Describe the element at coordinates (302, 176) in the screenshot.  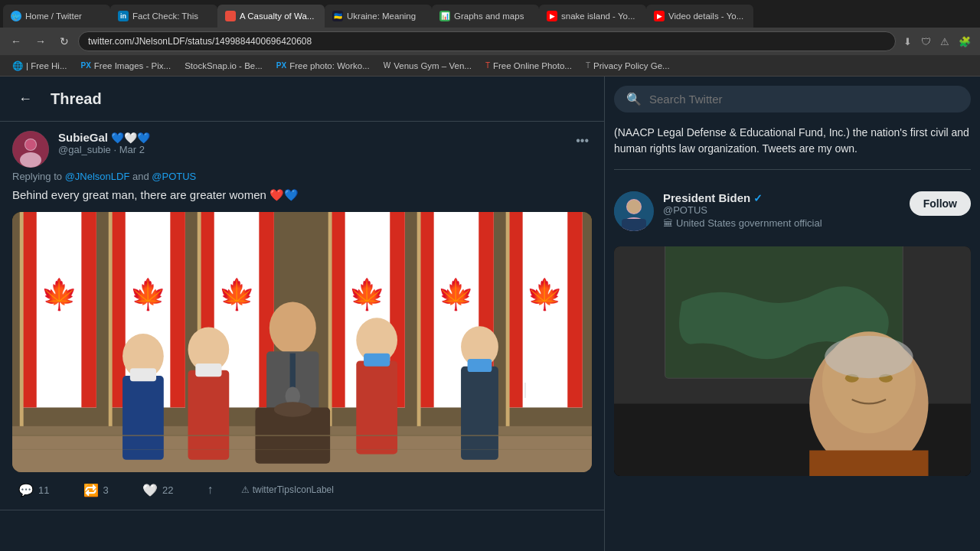
I see `reply-to: Replying to @JNelsonLDF and @POTUS` at that location.